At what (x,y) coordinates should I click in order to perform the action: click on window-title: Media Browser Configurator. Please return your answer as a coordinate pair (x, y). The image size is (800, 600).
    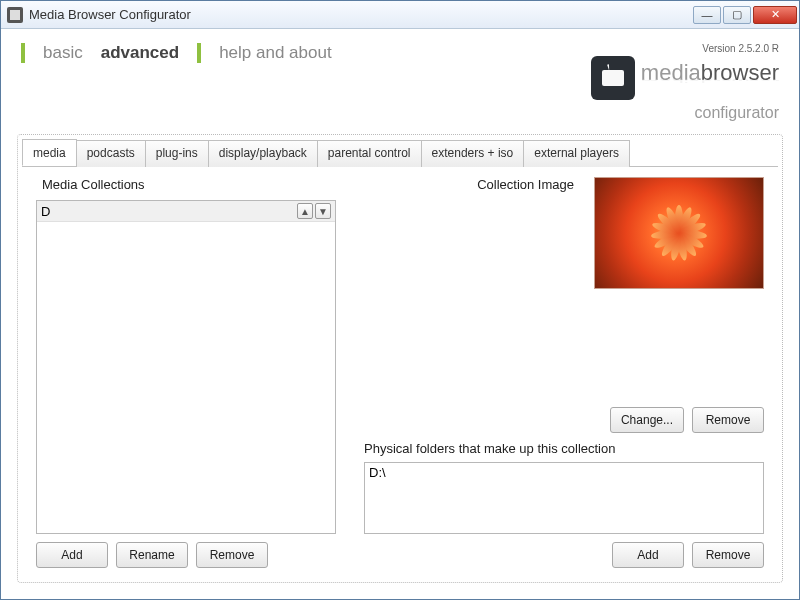
    Looking at the image, I should click on (361, 14).